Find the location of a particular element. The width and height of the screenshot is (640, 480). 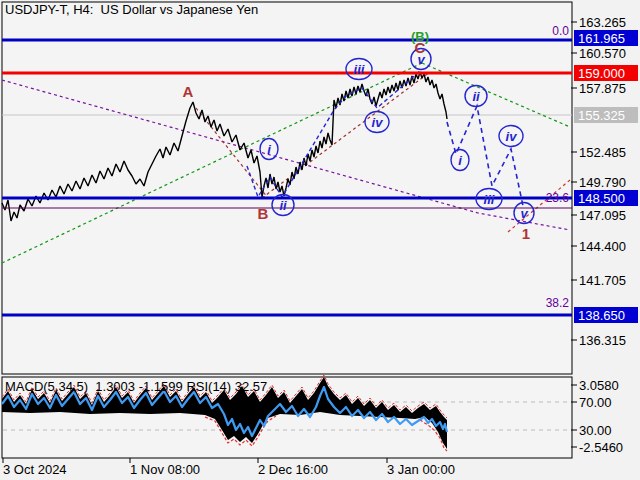

price-axis-label: 159.000 is located at coordinates (602, 74).